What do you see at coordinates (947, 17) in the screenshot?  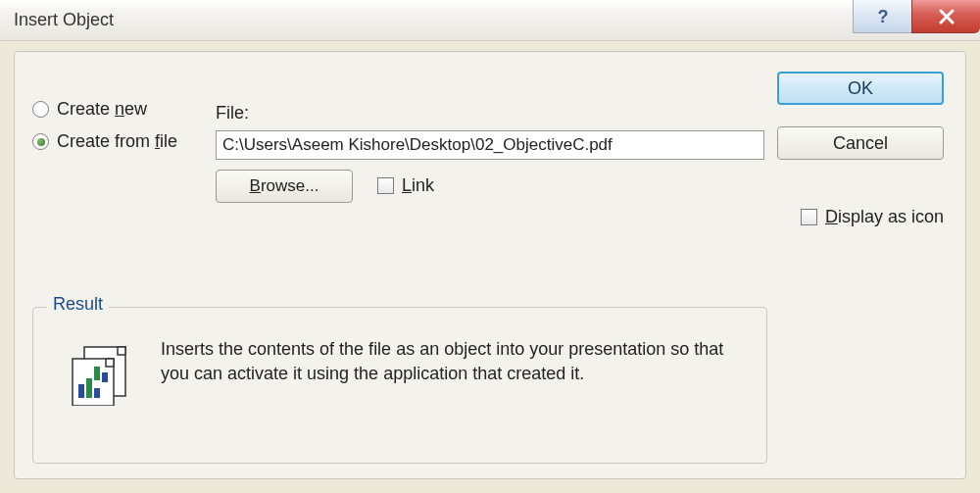 I see `close-icon` at bounding box center [947, 17].